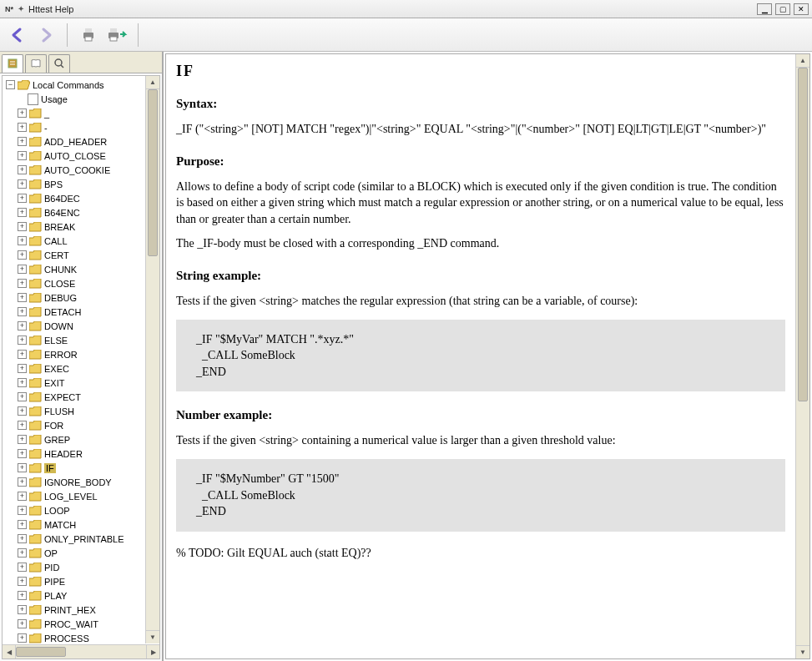 The image size is (812, 661). What do you see at coordinates (81, 114) in the screenshot?
I see `tree-item: _` at bounding box center [81, 114].